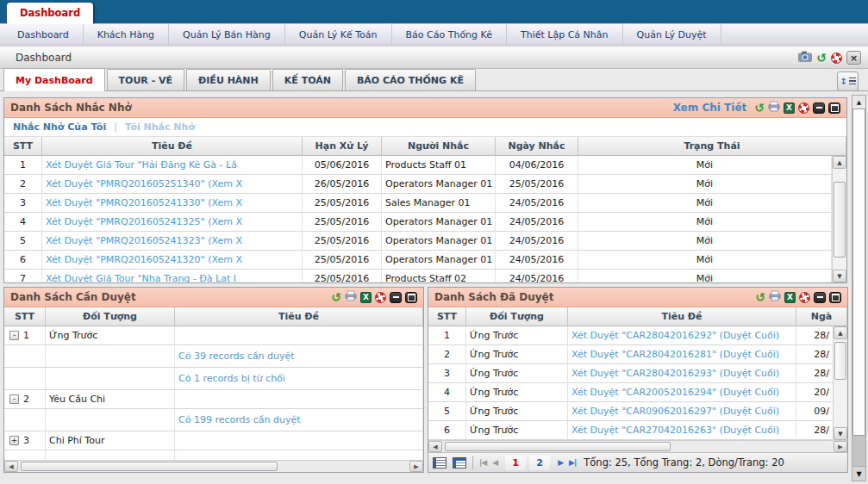  Describe the element at coordinates (683, 374) in the screenshot. I see `approved-title-link: Xét Duyệt "CAR28042016293" (Duyệt Cuối)` at that location.